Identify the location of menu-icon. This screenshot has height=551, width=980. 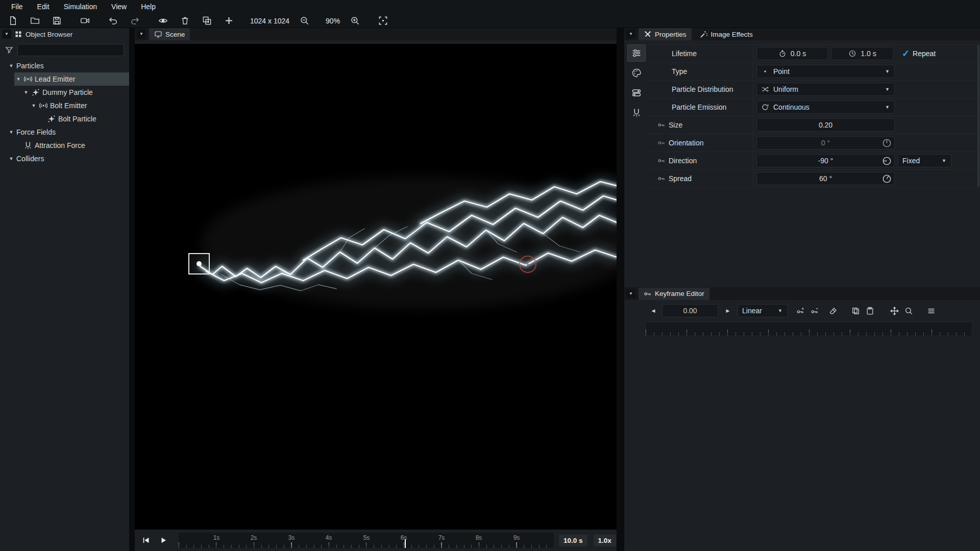
(931, 311).